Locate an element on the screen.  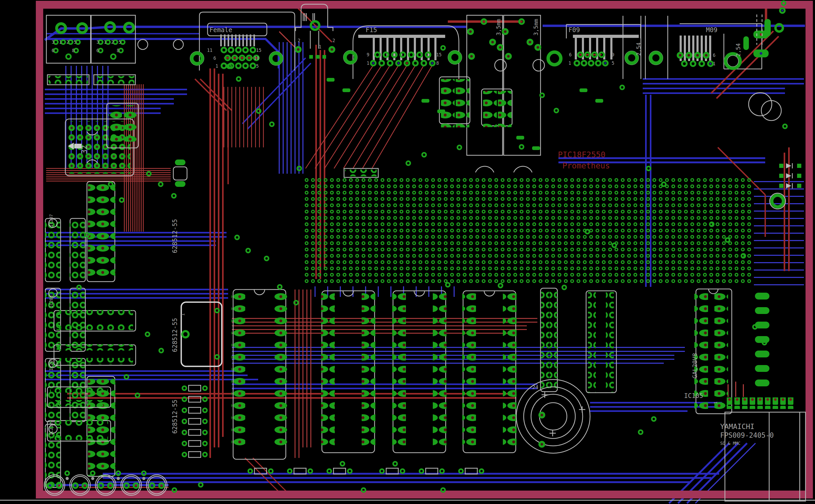
ic210-label: IC210 is located at coordinates (51, 429).